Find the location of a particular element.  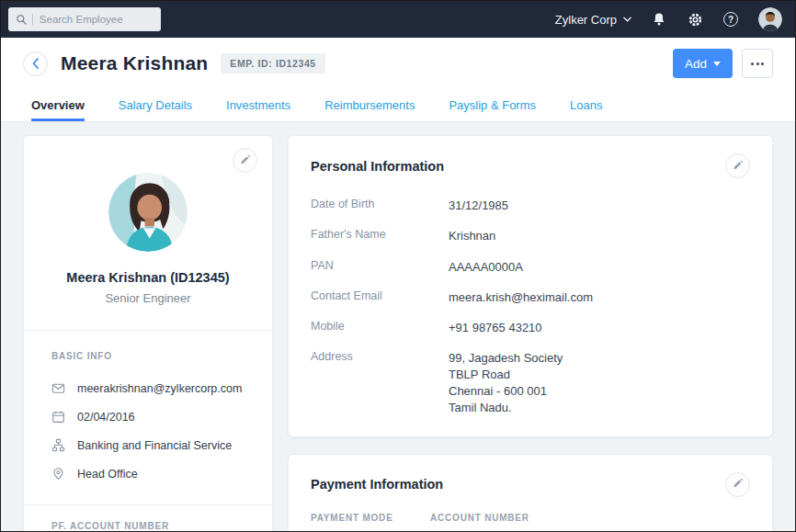

more-options-button is located at coordinates (757, 63).